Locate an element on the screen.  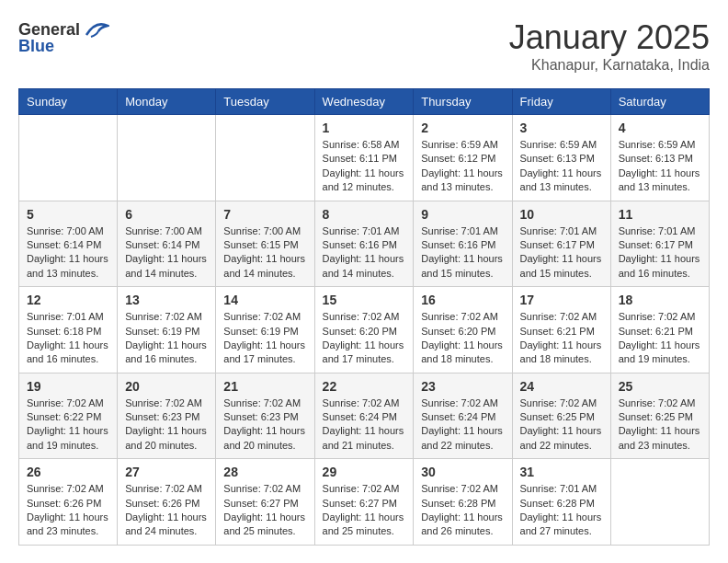
day-cell: 22Sunrise: 7:02 AMSunset: 6:24 PMDayligh… is located at coordinates (364, 416).